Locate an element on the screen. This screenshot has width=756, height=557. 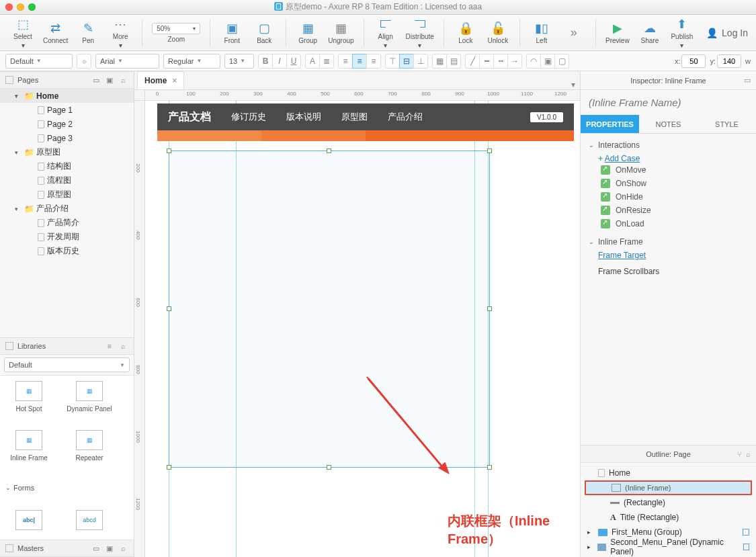
opacity-button: ▤ is located at coordinates (454, 61).